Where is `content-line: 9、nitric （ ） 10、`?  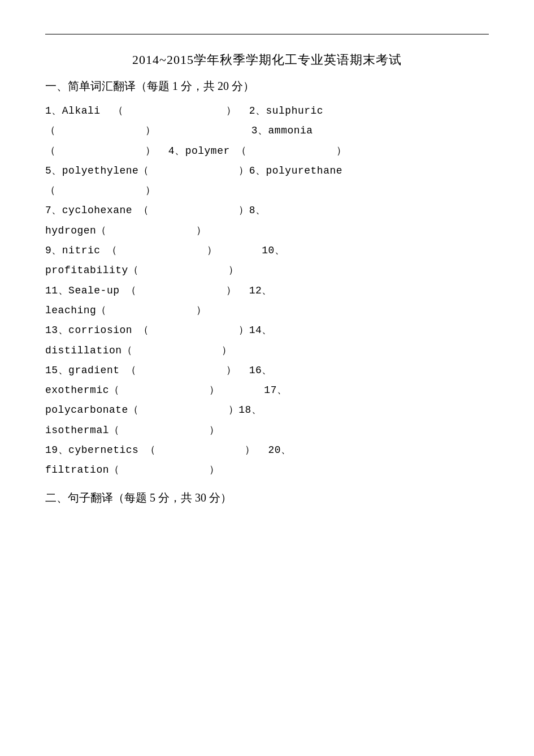 content-line: 9、nitric （ ） 10、 is located at coordinates (267, 251).